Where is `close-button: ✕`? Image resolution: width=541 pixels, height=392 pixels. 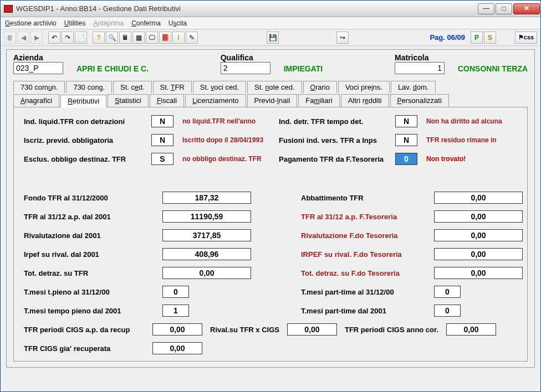 close-button: ✕ is located at coordinates (527, 9).